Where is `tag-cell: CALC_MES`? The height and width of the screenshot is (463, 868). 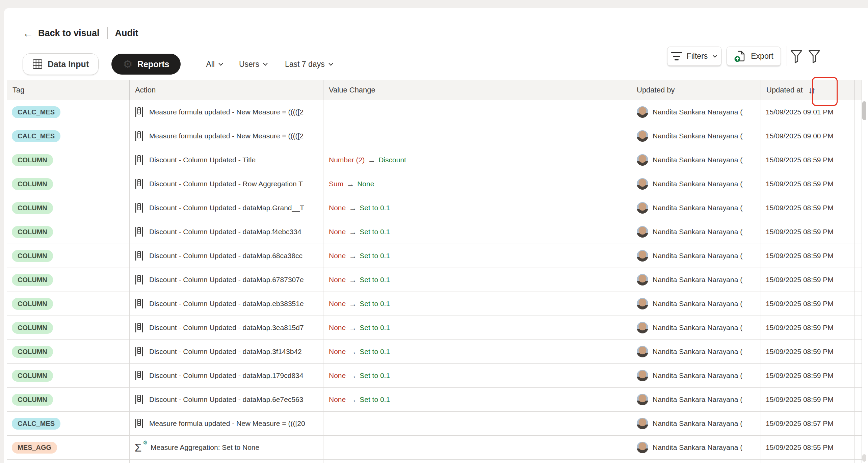
tag-cell: CALC_MES is located at coordinates (68, 136).